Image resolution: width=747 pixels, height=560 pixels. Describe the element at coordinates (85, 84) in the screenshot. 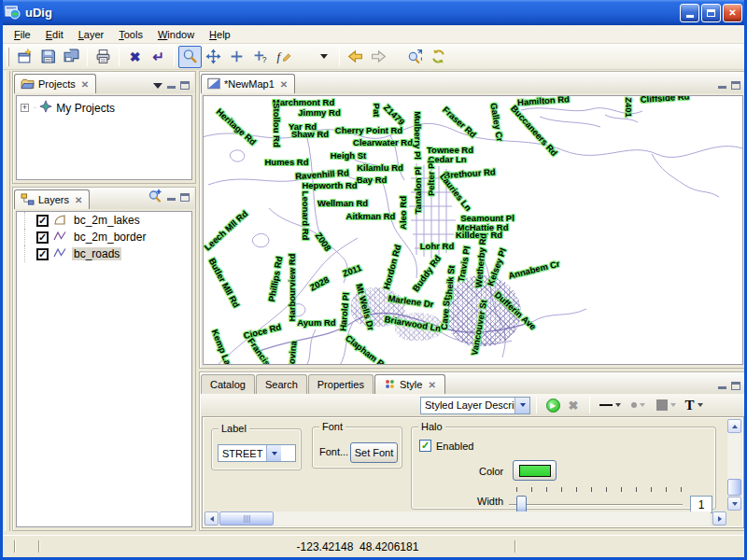

I see `projects-close-icon: ✕` at that location.